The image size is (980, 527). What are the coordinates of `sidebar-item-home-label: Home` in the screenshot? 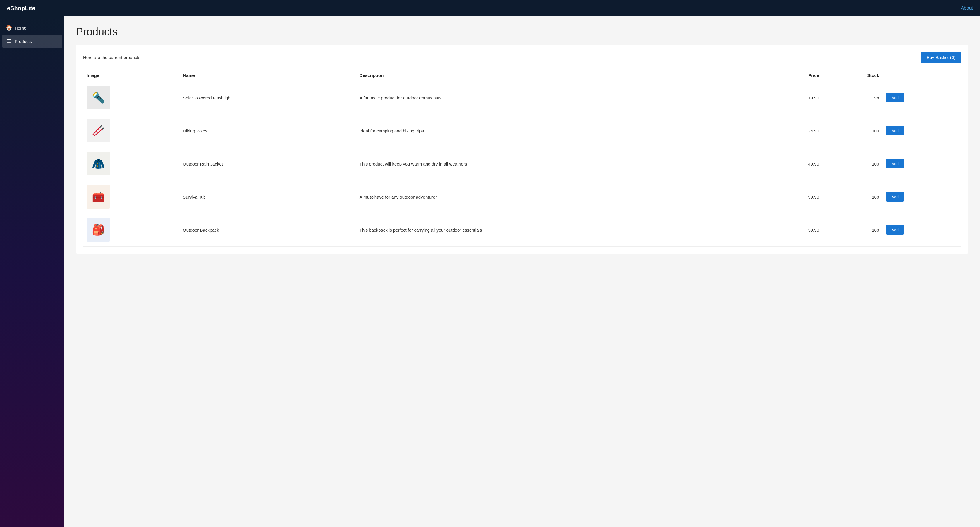 It's located at (21, 28).